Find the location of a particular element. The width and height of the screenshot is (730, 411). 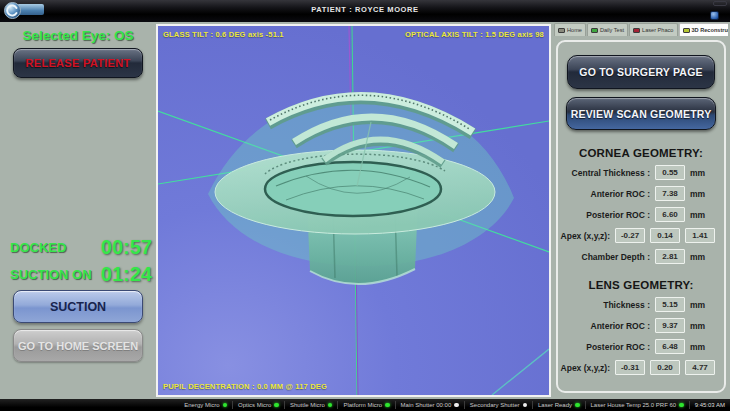

geometry-row: Anterior ROC : 7.38mm is located at coordinates (641, 194).